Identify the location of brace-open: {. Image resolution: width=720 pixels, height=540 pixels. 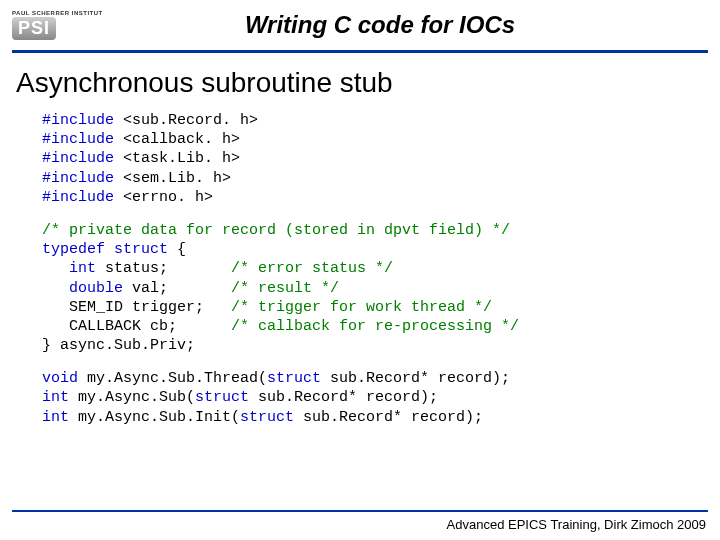
(177, 250).